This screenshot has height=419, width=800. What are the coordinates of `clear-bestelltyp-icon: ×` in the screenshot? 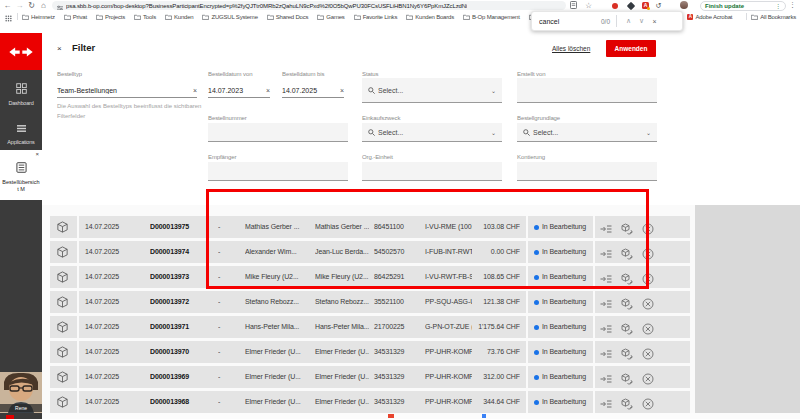 It's located at (195, 90).